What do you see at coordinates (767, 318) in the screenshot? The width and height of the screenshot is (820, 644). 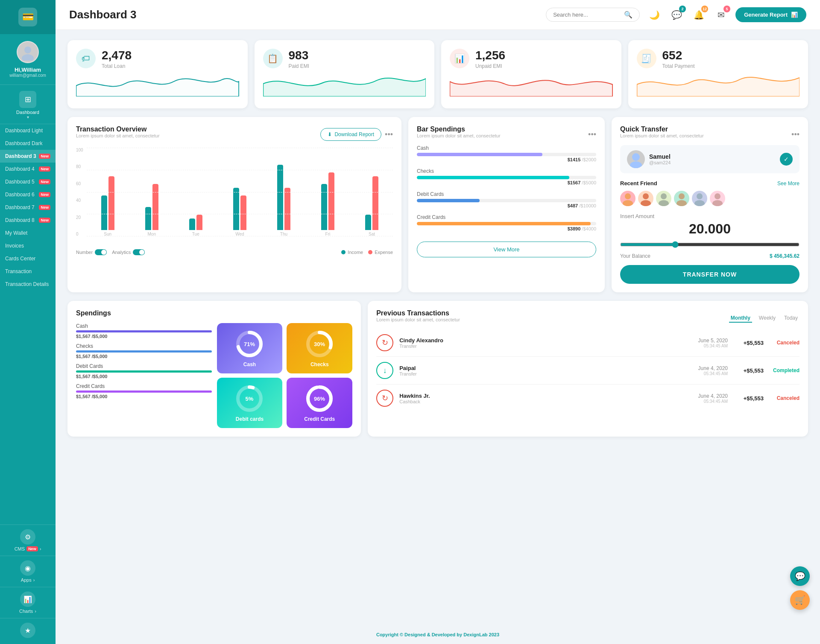 I see `tab-weekly: Weekly` at bounding box center [767, 318].